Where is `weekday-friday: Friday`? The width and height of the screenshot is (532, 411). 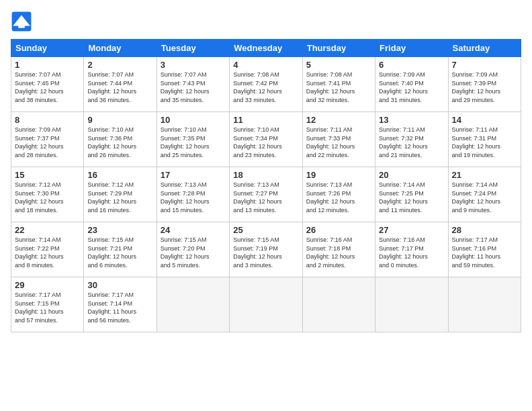
weekday-friday: Friday is located at coordinates (412, 48).